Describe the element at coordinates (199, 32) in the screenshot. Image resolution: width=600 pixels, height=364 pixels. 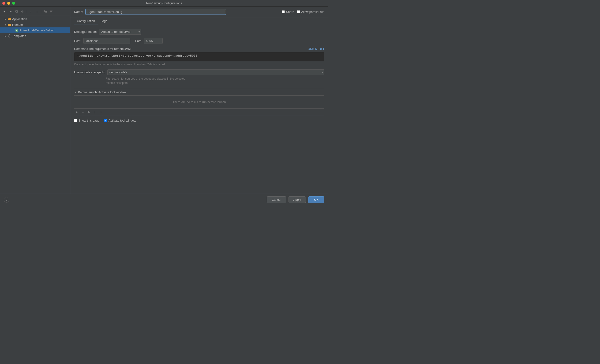
I see `debugger-mode-row: Debugger mode: Attach to remote JVM List…` at that location.